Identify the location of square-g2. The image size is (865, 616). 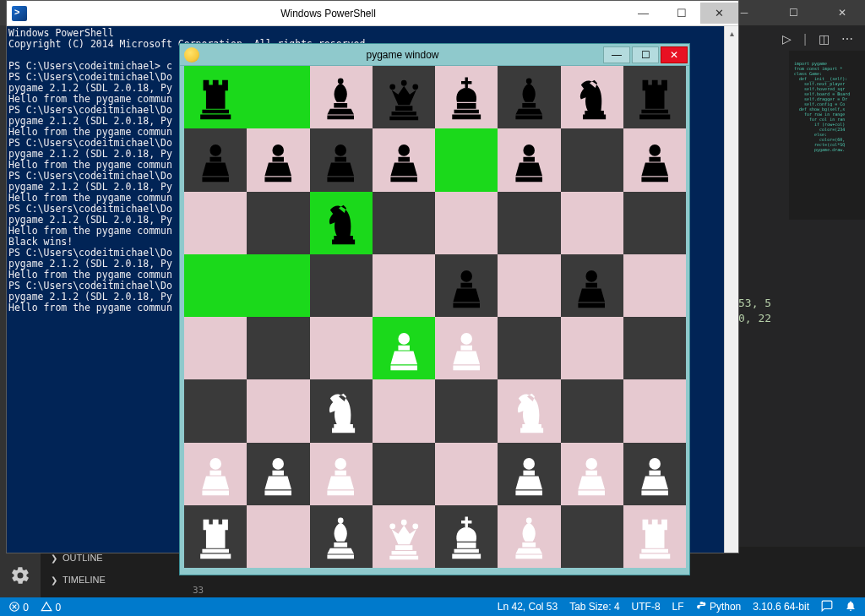
(592, 474).